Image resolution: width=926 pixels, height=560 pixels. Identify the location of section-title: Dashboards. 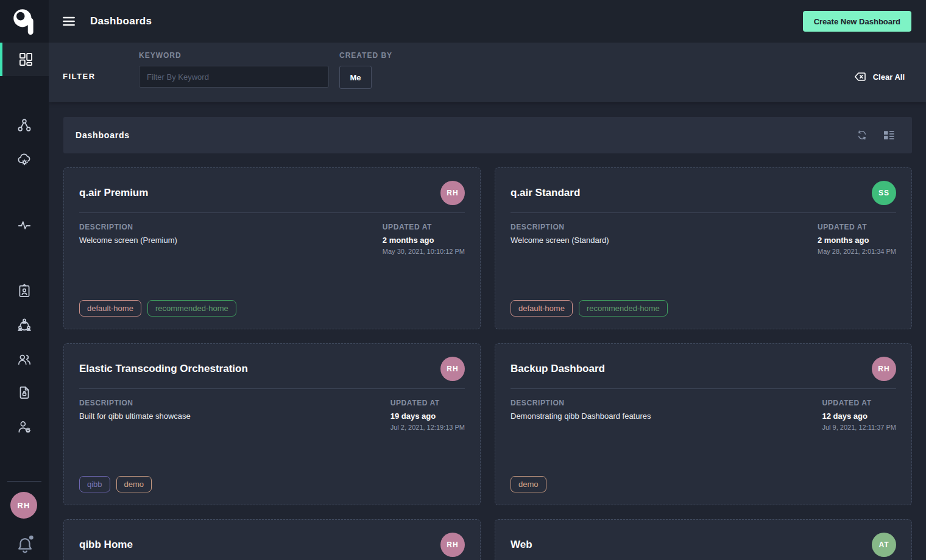
(102, 135).